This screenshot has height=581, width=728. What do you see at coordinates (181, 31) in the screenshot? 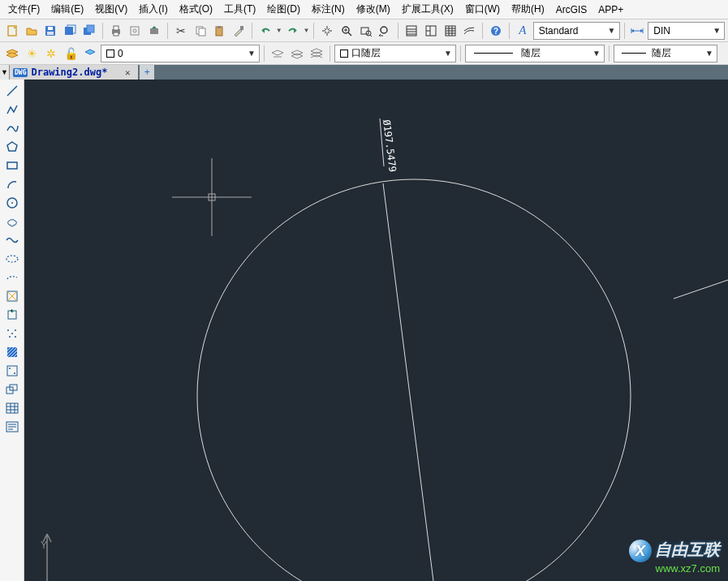
I see `cut-button: ✂` at bounding box center [181, 31].